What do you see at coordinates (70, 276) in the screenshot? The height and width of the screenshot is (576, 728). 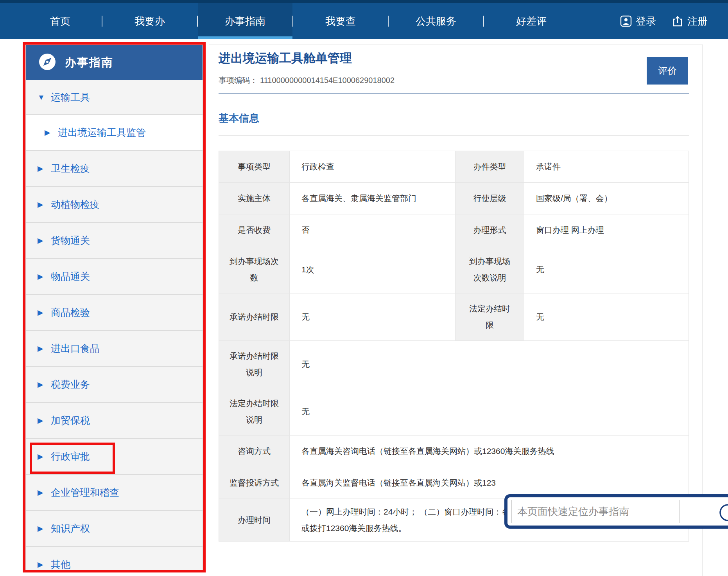 I see `sidebar-item-label: 物品通关` at bounding box center [70, 276].